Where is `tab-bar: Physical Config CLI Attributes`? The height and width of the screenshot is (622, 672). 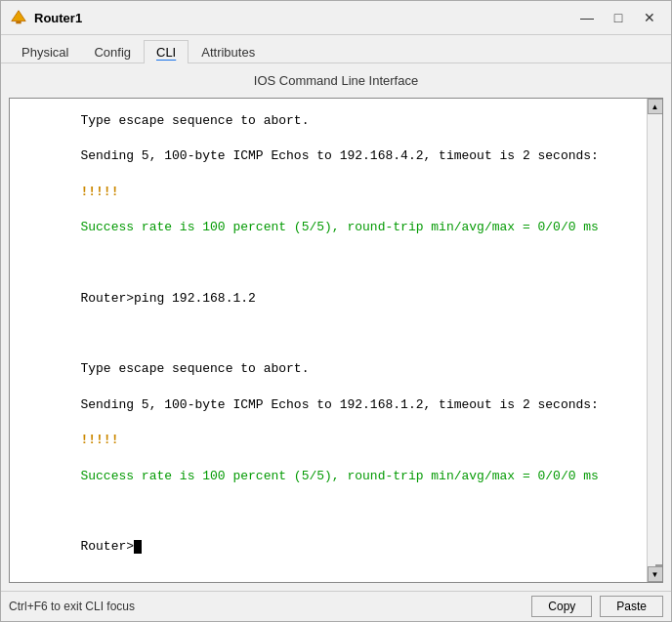
tab-bar: Physical Config CLI Attributes is located at coordinates (336, 49).